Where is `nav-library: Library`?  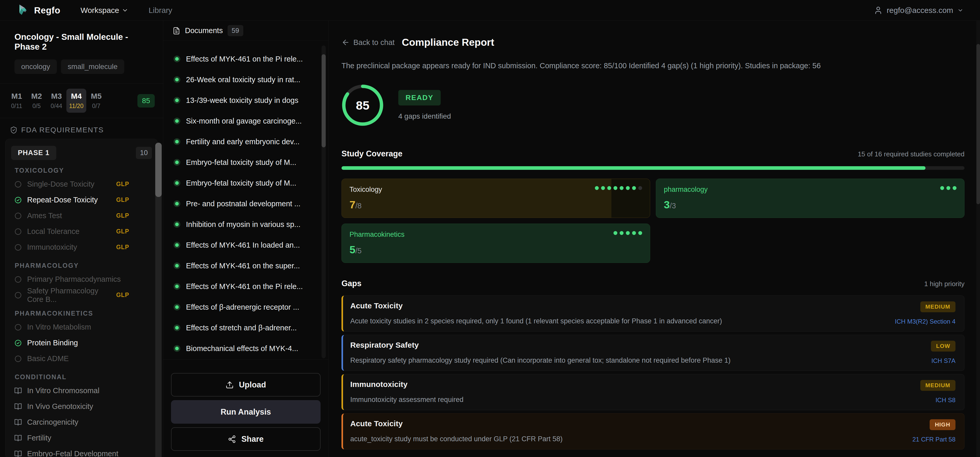
nav-library: Library is located at coordinates (161, 11).